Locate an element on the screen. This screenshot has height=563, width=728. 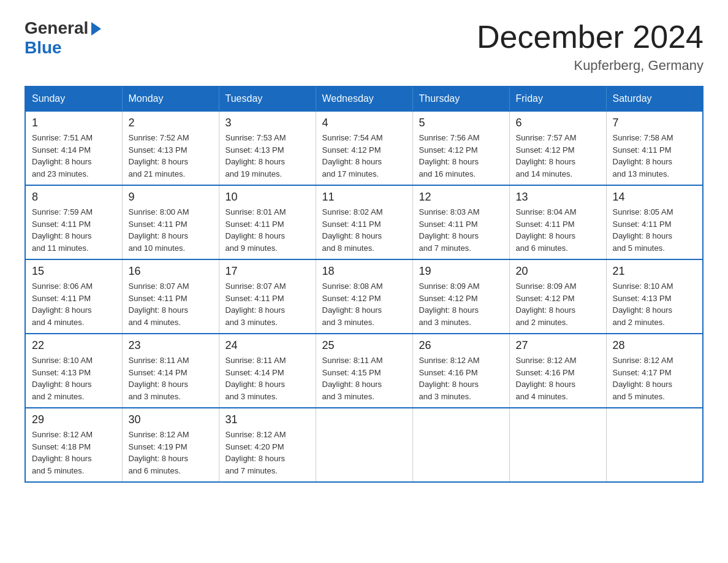
calendar-day-cell: 10 Sunrise: 8:01 AM Sunset: 4:11 PM Dayl… is located at coordinates (267, 222).